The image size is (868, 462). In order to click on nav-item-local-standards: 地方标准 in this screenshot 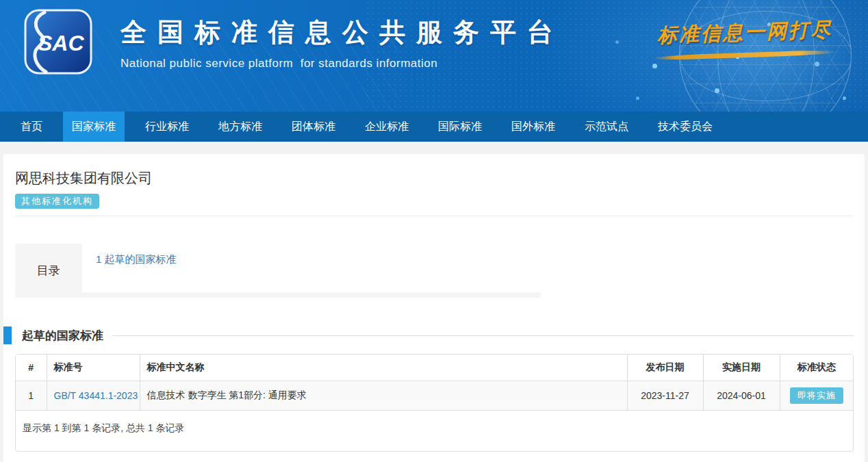, I will do `click(240, 127)`.